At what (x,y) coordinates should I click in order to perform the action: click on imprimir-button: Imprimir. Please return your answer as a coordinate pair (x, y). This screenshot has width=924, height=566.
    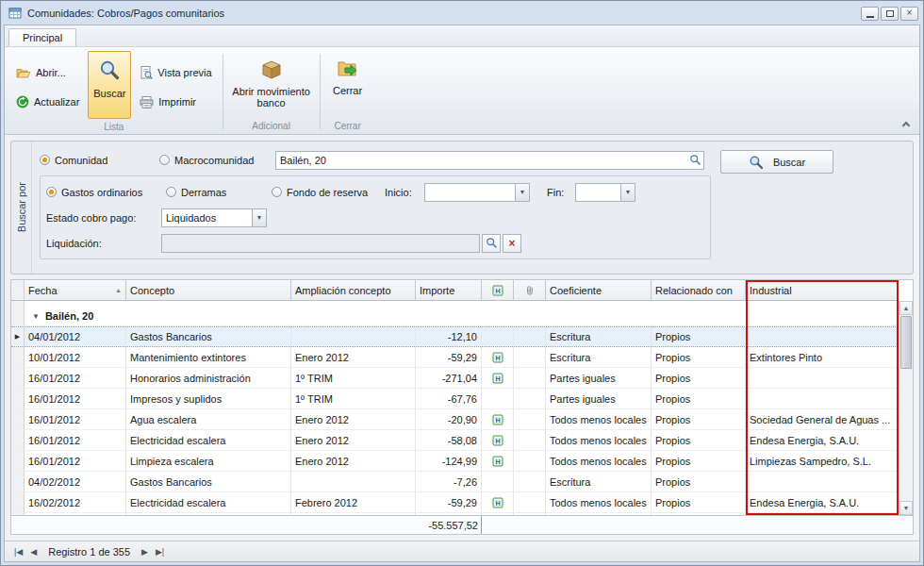
    Looking at the image, I should click on (175, 102).